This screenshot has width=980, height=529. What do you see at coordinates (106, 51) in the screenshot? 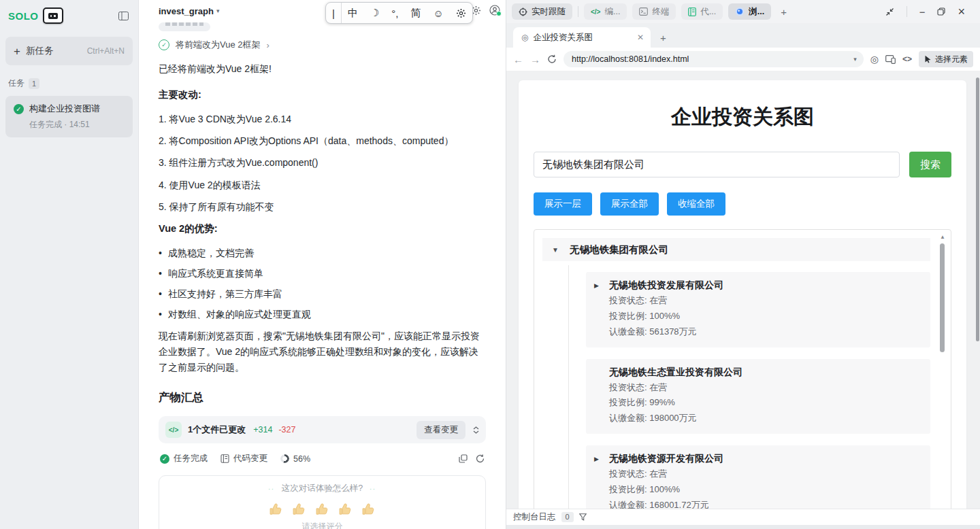
I see `new-task-shortcut: Ctrl+Alt+N` at bounding box center [106, 51].